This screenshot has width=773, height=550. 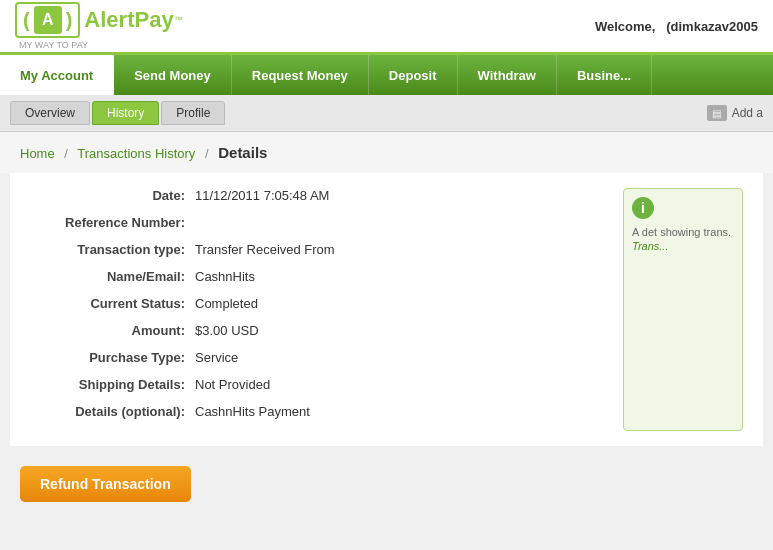 What do you see at coordinates (178, 20) in the screenshot?
I see `logo-tm: ™` at bounding box center [178, 20].